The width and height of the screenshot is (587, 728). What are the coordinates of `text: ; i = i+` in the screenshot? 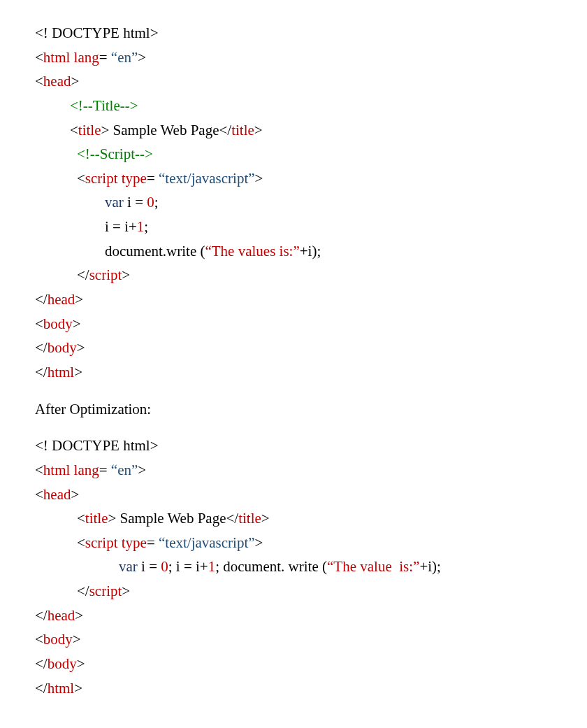 It's located at (189, 566).